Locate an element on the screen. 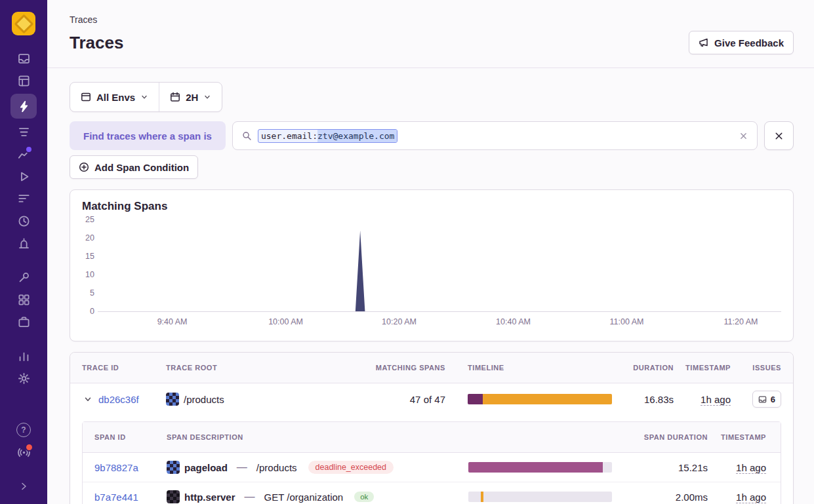  search-icon is located at coordinates (247, 136).